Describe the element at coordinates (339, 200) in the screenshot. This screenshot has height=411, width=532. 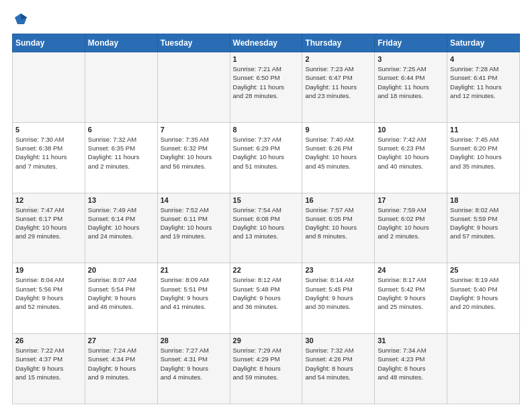
I see `day-number: 16` at that location.